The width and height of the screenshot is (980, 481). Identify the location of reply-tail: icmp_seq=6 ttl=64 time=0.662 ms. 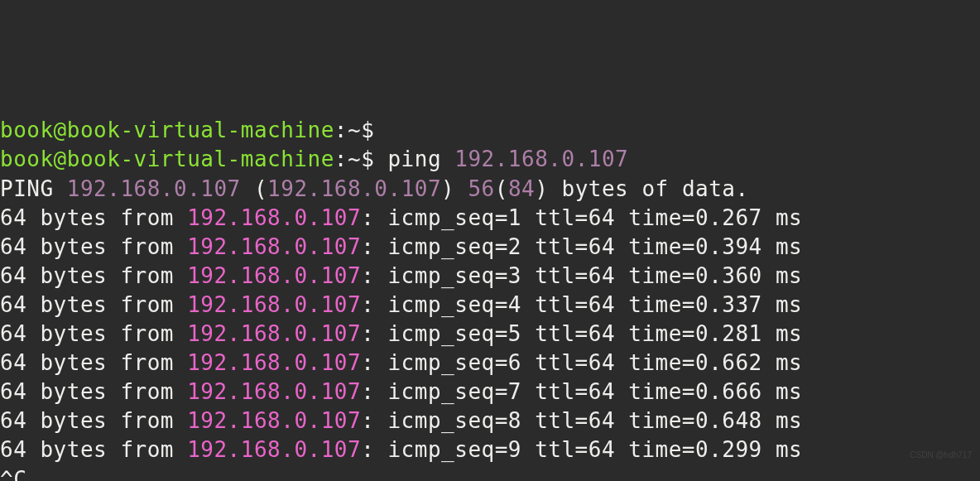
(594, 363).